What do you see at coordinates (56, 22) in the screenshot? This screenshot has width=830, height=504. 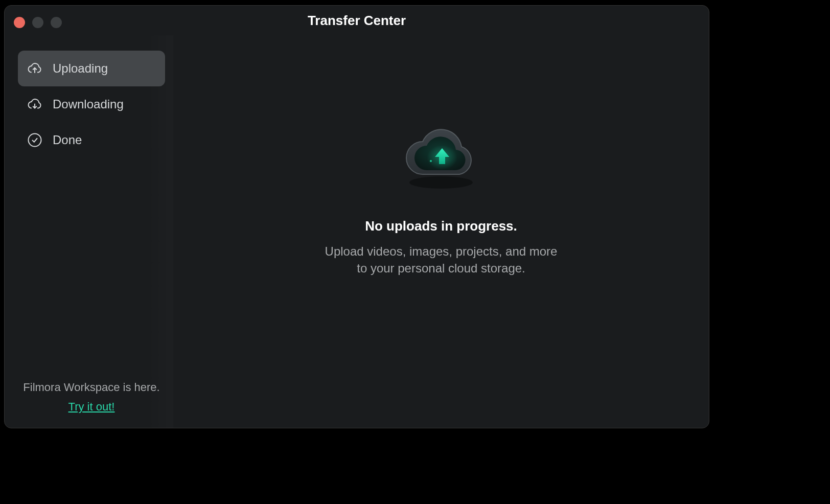 I see `maximize-window-button` at bounding box center [56, 22].